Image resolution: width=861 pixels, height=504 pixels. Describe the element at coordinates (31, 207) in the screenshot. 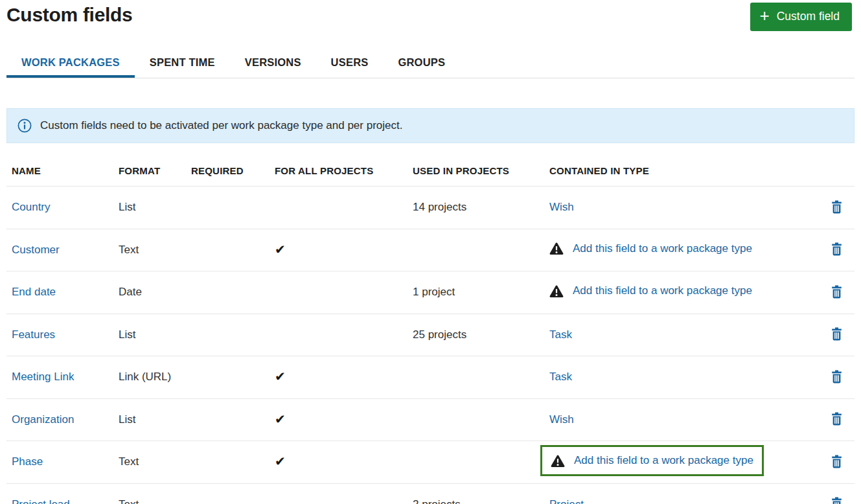

I see `custom-field-name-link: Country` at that location.